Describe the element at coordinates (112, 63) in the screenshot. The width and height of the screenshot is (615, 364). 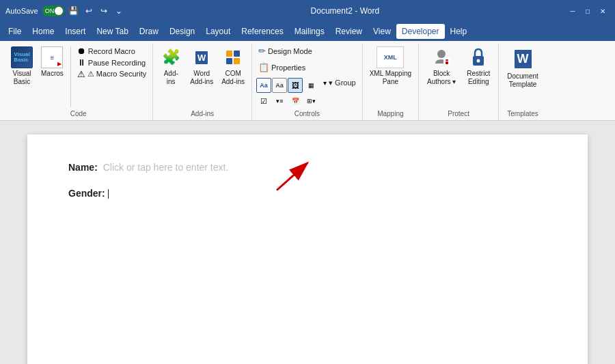
I see `pause-recording-button: ⏸ Pause Recording` at that location.